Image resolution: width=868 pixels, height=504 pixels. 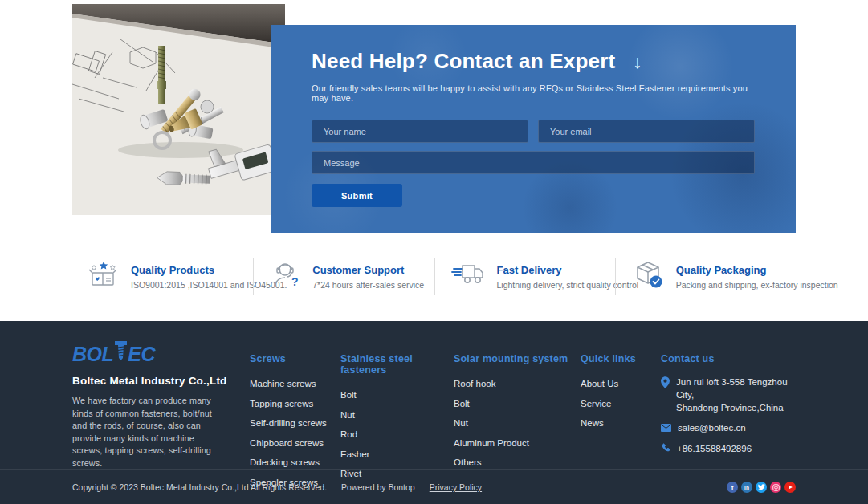 I want to click on feature-customer-support: ? Customer Support 7*24 hours after-sale…, so click(x=344, y=277).